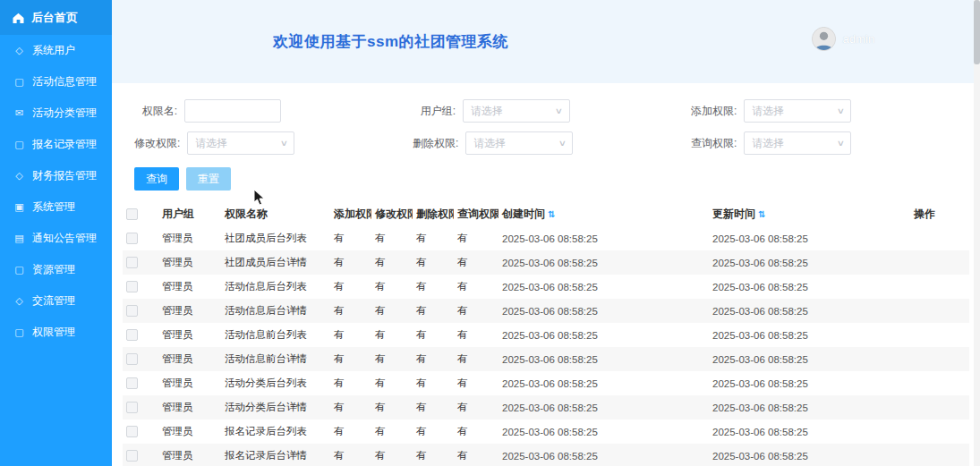  What do you see at coordinates (55, 175) in the screenshot?
I see `sidebar-item-4: ◇财务报告管理` at bounding box center [55, 175].